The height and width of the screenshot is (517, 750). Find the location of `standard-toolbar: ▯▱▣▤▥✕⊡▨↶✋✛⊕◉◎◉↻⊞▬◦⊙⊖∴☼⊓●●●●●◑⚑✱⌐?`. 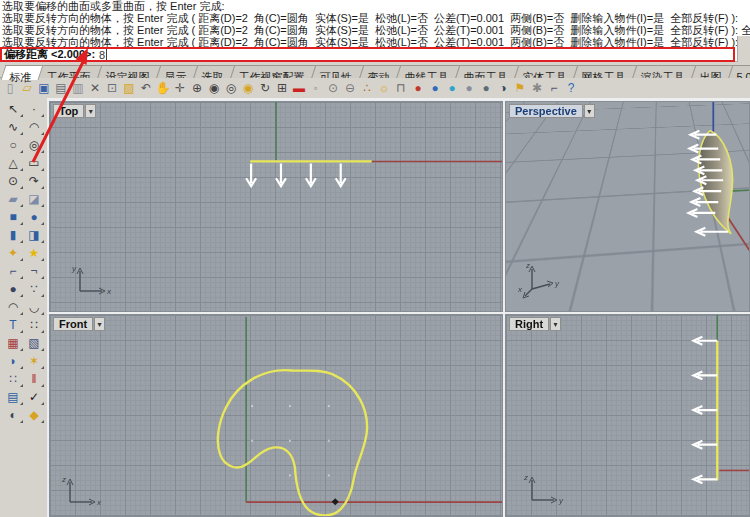

standard-toolbar: ▯▱▣▤▥✕⊡▨↶✋✛⊕◉◎◉↻⊞▬◦⊙⊖∴☼⊓●●●●●◑⚑✱⌐? is located at coordinates (375, 88).